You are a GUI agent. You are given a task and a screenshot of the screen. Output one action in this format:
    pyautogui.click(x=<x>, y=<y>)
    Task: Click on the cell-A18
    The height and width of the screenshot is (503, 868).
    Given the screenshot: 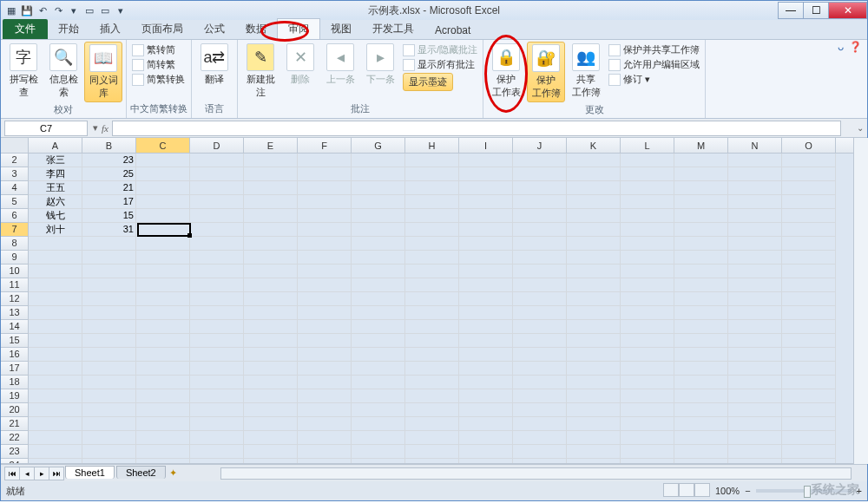 What is the action you would take?
    pyautogui.click(x=56, y=382)
    